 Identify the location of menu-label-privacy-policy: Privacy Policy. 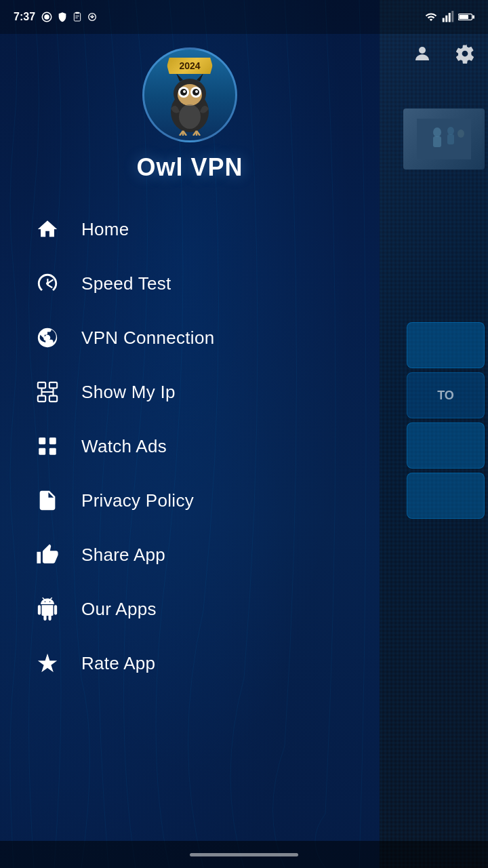
(138, 500).